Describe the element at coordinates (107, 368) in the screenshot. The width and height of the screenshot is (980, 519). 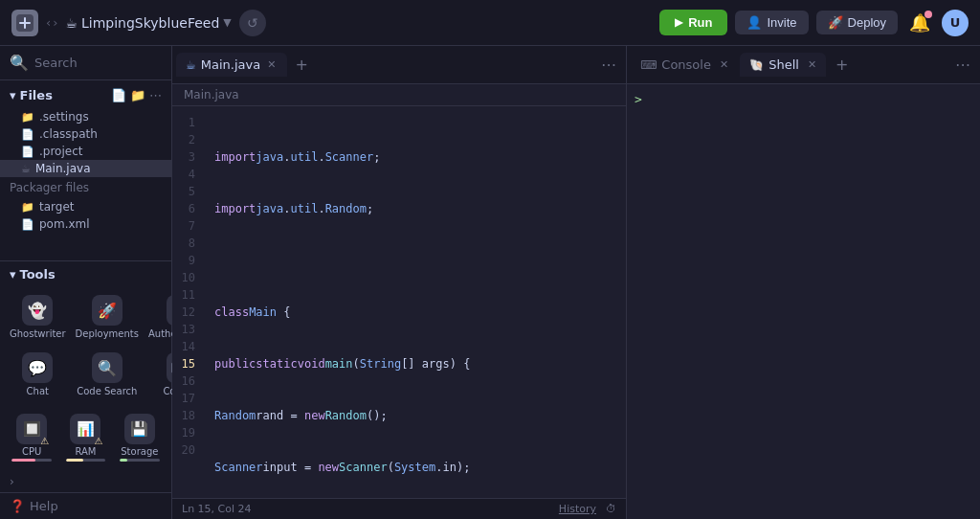
I see `code-search-icon: 🔍` at that location.